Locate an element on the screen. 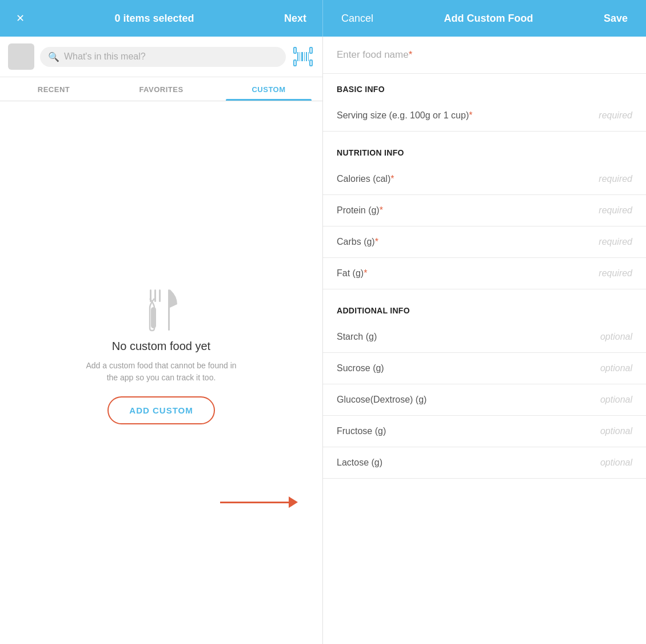 Image resolution: width=646 pixels, height=644 pixels. fructose-label: Fructose (g) is located at coordinates (361, 431).